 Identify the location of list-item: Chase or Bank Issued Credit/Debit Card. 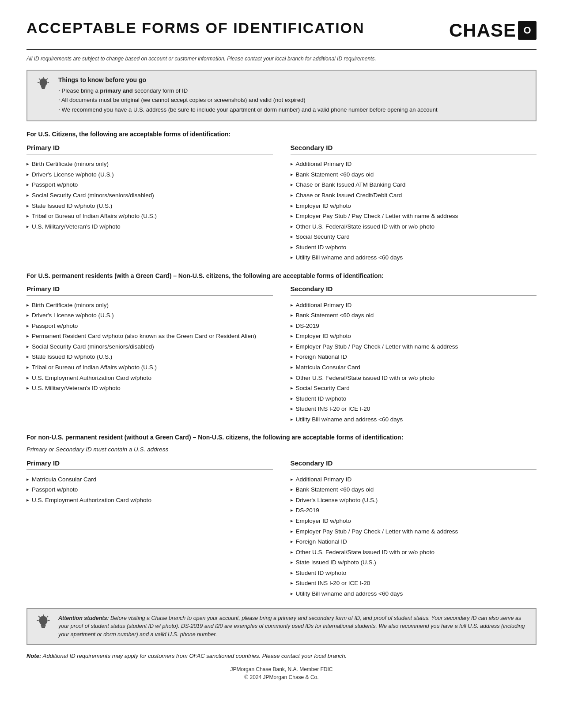
(414, 195).